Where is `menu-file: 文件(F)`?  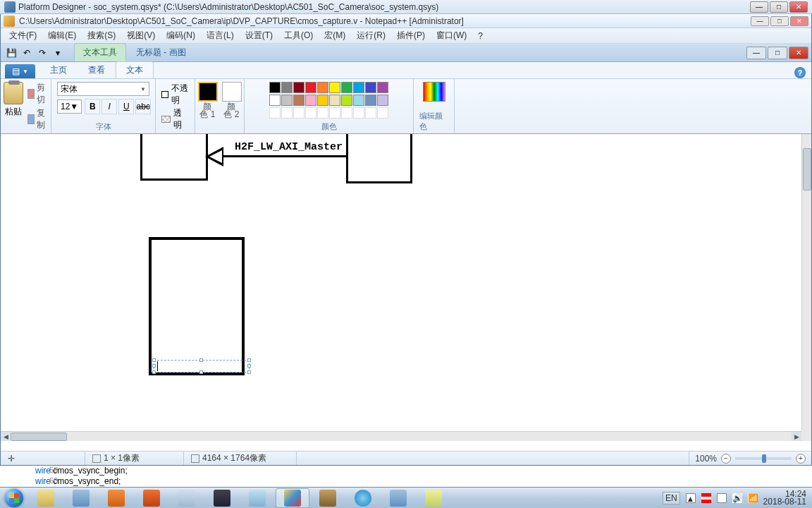 menu-file: 文件(F) is located at coordinates (23, 35).